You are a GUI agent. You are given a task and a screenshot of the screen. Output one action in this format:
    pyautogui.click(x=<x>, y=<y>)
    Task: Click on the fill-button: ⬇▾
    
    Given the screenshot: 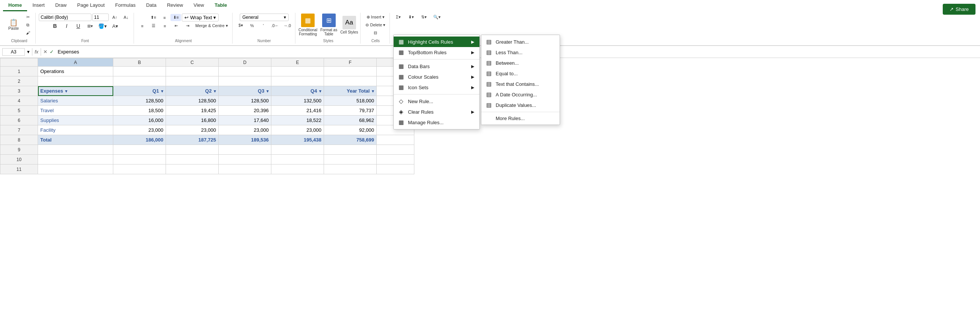 What is the action you would take?
    pyautogui.click(x=411, y=17)
    